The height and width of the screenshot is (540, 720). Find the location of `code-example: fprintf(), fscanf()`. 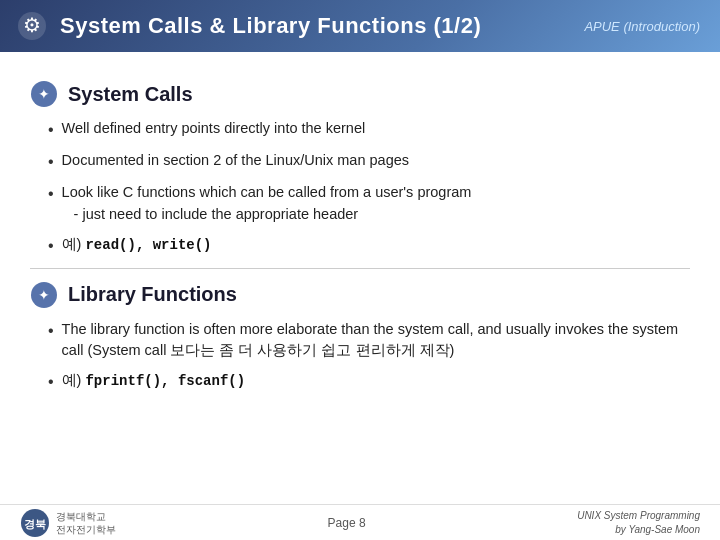

code-example: fprintf(), fscanf() is located at coordinates (165, 381).